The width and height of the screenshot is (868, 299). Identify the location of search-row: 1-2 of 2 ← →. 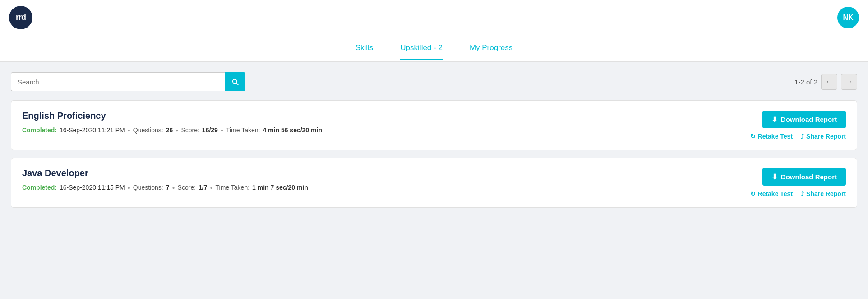
(434, 82).